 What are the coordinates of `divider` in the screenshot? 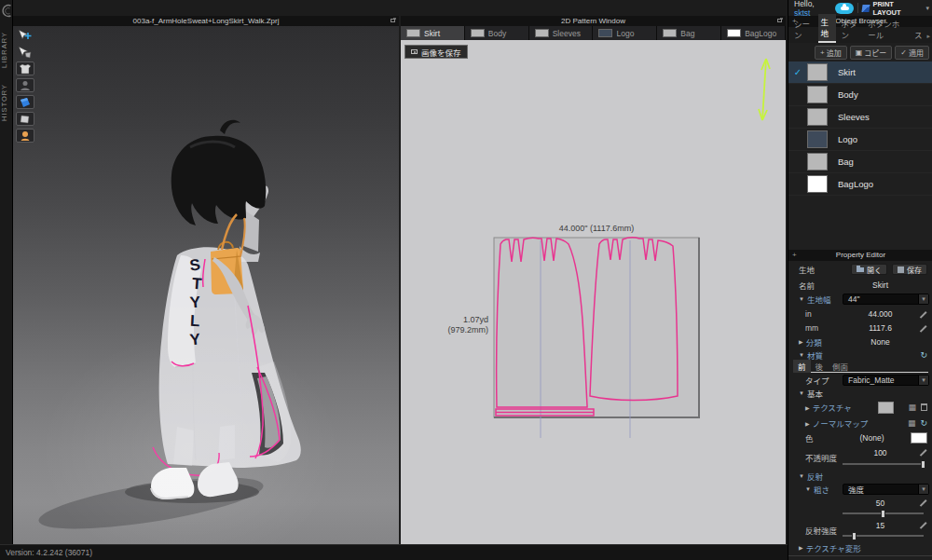 It's located at (857, 7).